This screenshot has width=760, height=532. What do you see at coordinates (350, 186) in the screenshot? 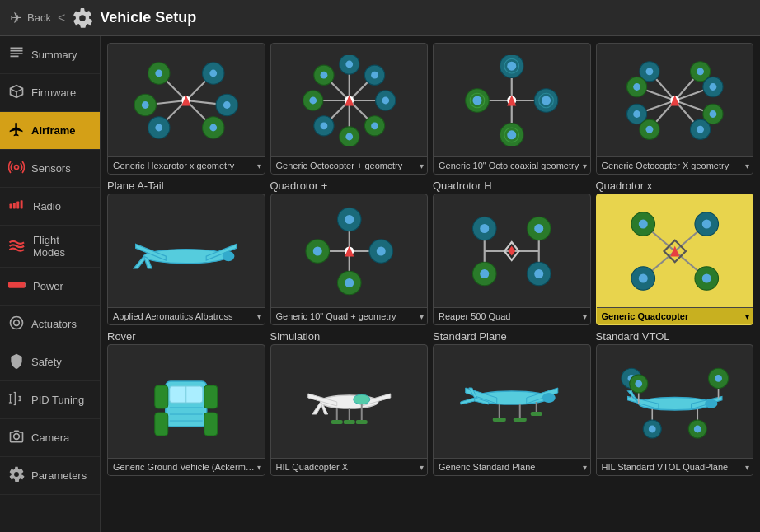
I see `category-label-quad-plus: Quadrotor +` at bounding box center [350, 186].